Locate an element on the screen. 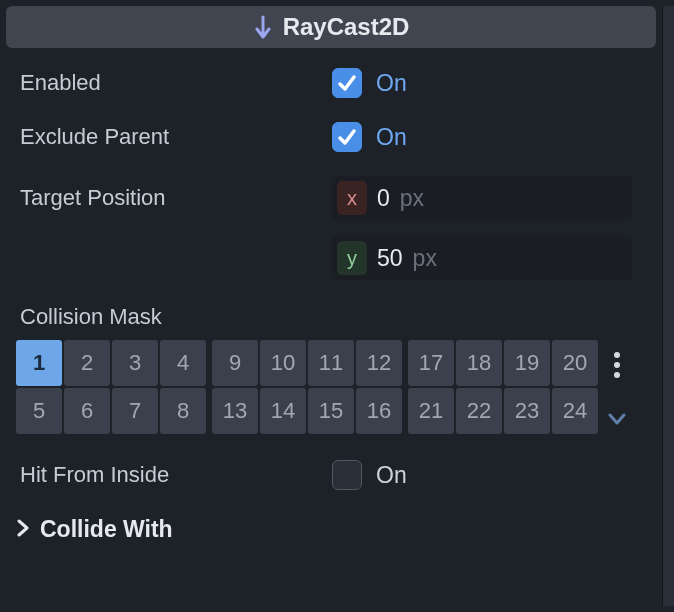  chevron-down-icon is located at coordinates (617, 419).